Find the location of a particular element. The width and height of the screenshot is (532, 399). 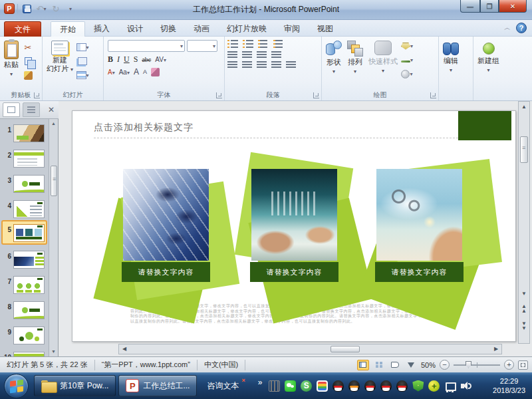

antivirus-shield-icon is located at coordinates (418, 386).